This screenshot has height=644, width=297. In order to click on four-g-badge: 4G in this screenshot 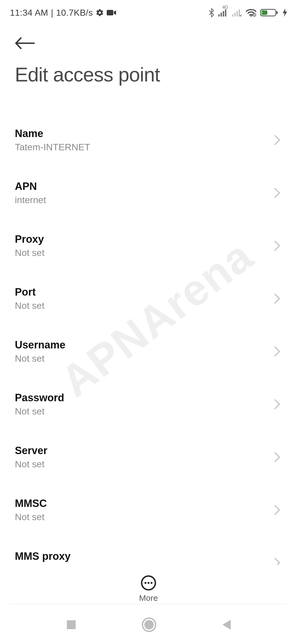, I will do `click(226, 7)`.